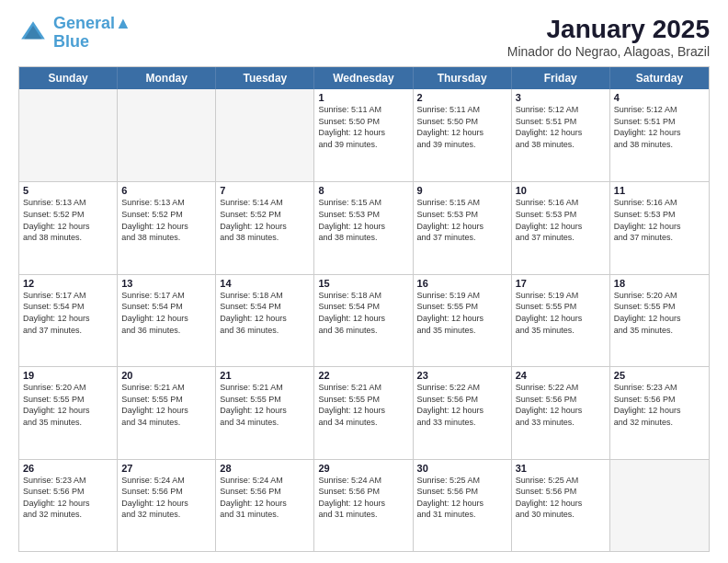  Describe the element at coordinates (363, 375) in the screenshot. I see `day-number: 22` at that location.